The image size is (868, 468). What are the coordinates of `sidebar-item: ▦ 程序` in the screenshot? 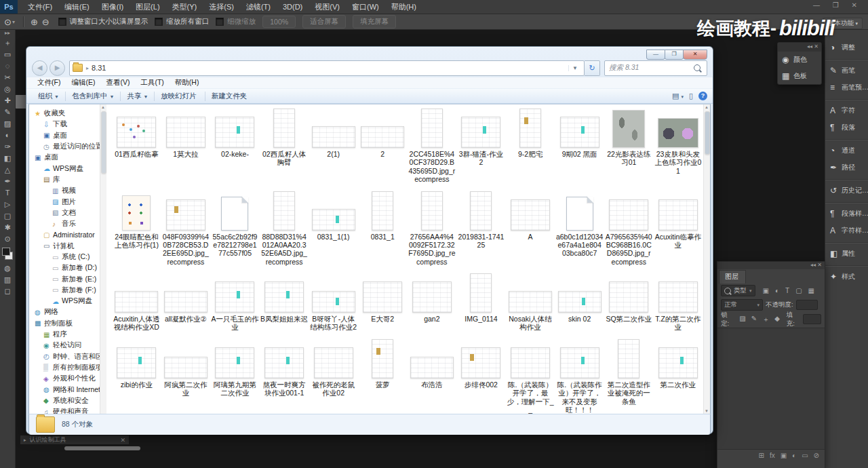 It's located at (64, 334).